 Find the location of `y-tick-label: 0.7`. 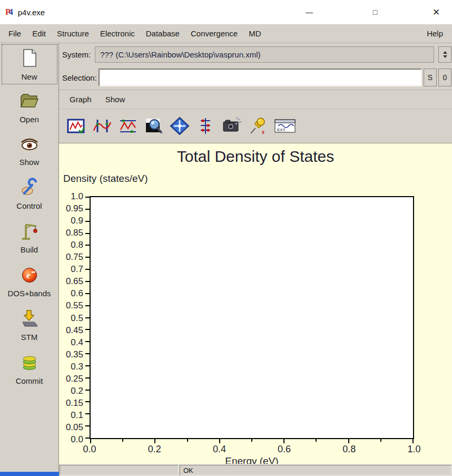

y-tick-label: 0.7 is located at coordinates (77, 269).